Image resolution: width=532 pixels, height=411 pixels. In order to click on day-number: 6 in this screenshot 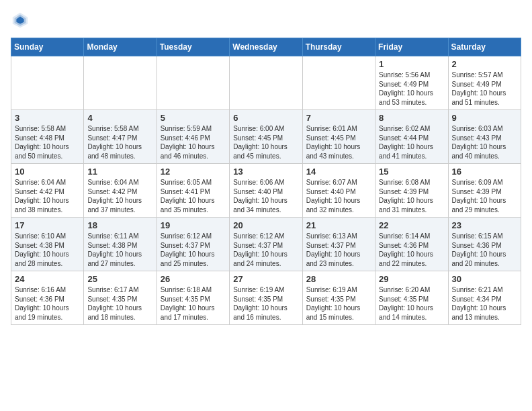, I will do `click(266, 118)`.